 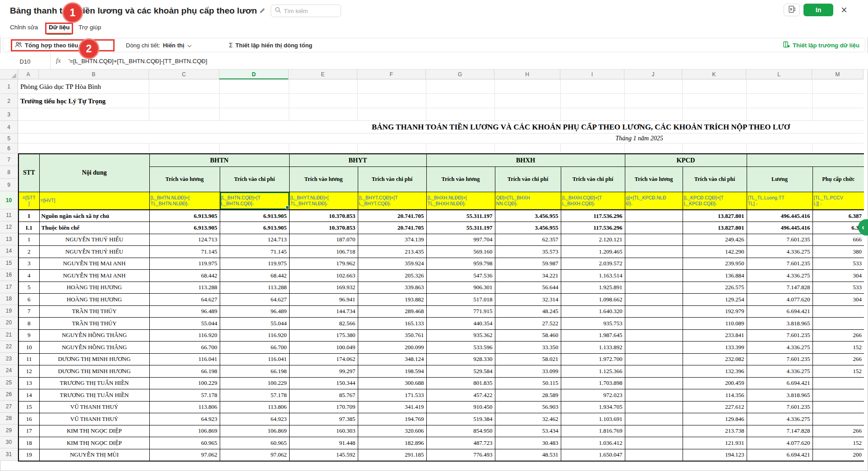 I want to click on cell-value: 99.297, so click(x=323, y=372).